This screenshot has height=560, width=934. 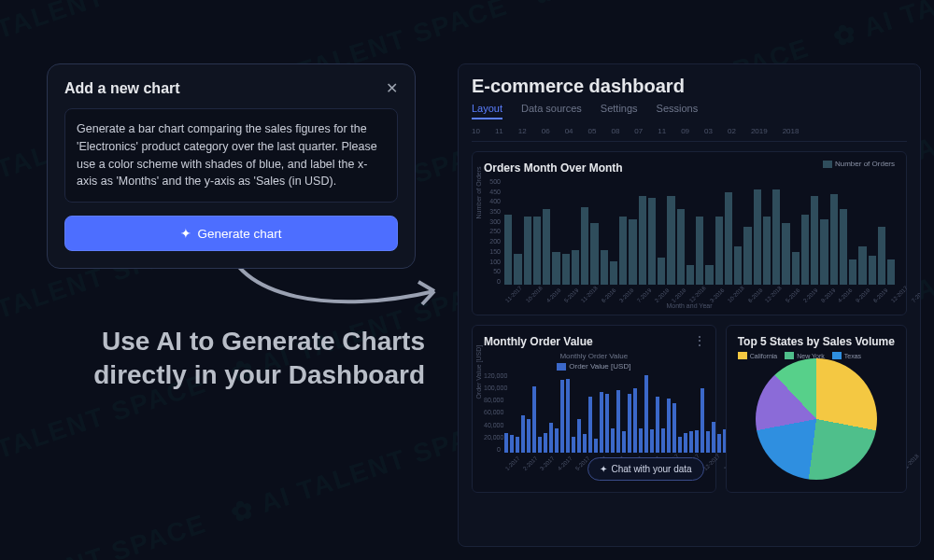 I want to click on states-pie-chart, so click(x=816, y=419).